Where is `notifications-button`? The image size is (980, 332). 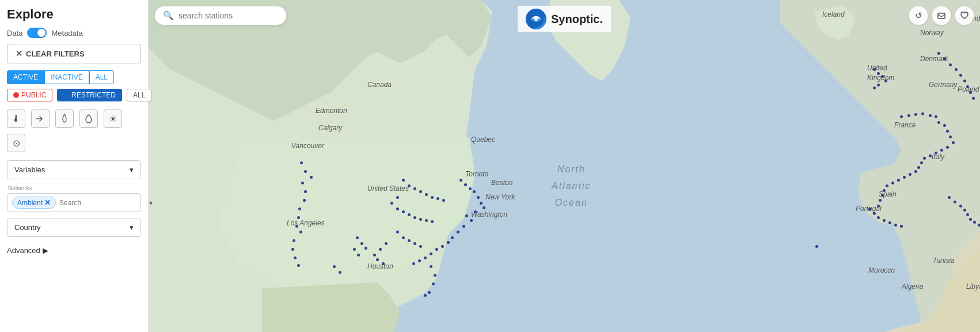
notifications-button is located at coordinates (941, 16).